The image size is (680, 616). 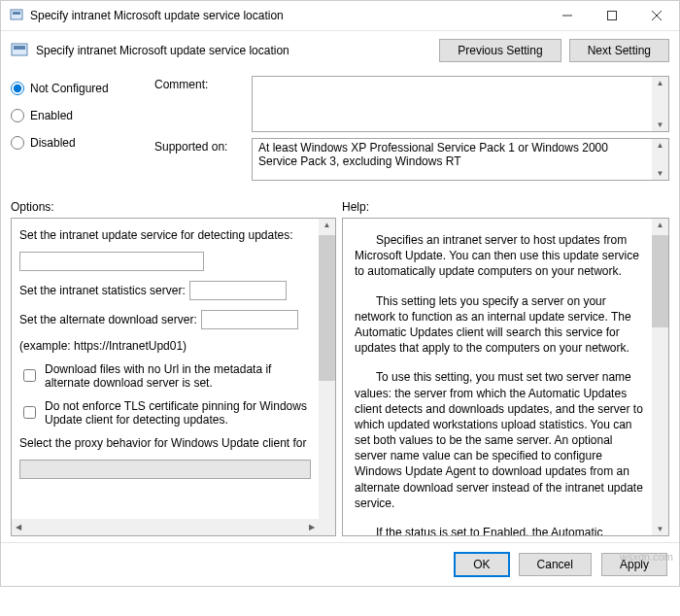 I want to click on disabled-label: Disabled, so click(x=52, y=143).